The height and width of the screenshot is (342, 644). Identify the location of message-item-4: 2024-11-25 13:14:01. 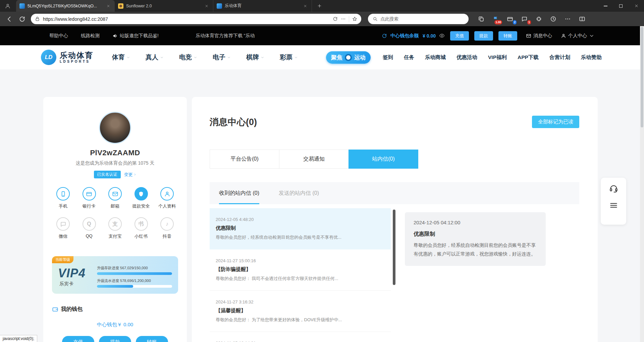
(300, 337).